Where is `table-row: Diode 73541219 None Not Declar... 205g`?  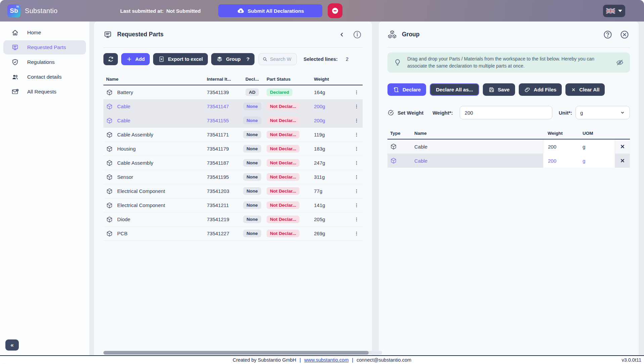
table-row: Diode 73541219 None Not Declar... 205g is located at coordinates (233, 219).